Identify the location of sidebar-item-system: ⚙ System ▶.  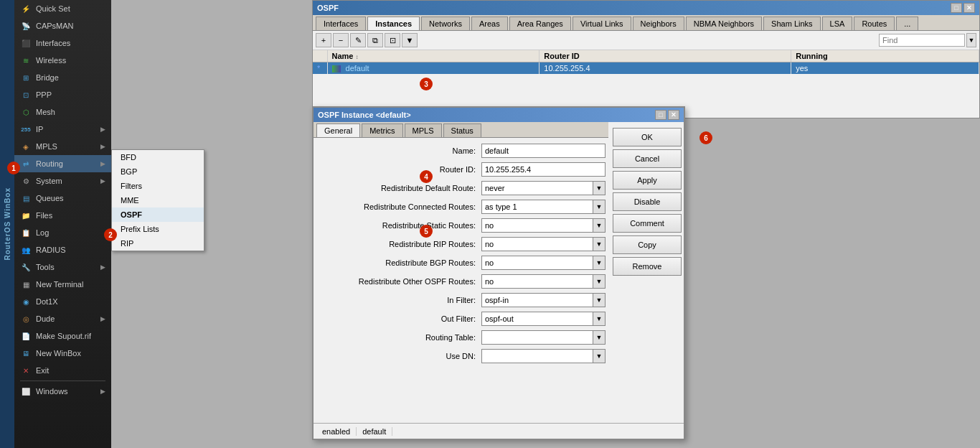
(63, 181).